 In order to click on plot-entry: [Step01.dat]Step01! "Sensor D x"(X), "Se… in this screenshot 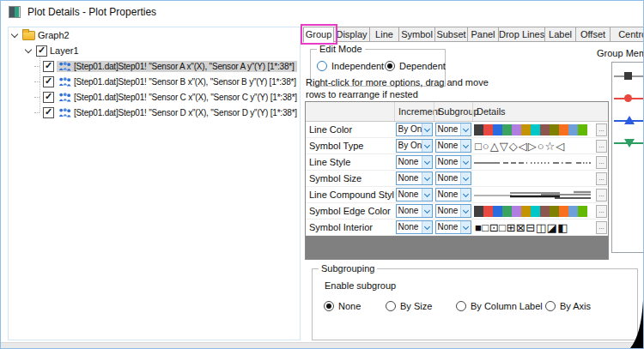, I will do `click(179, 113)`.